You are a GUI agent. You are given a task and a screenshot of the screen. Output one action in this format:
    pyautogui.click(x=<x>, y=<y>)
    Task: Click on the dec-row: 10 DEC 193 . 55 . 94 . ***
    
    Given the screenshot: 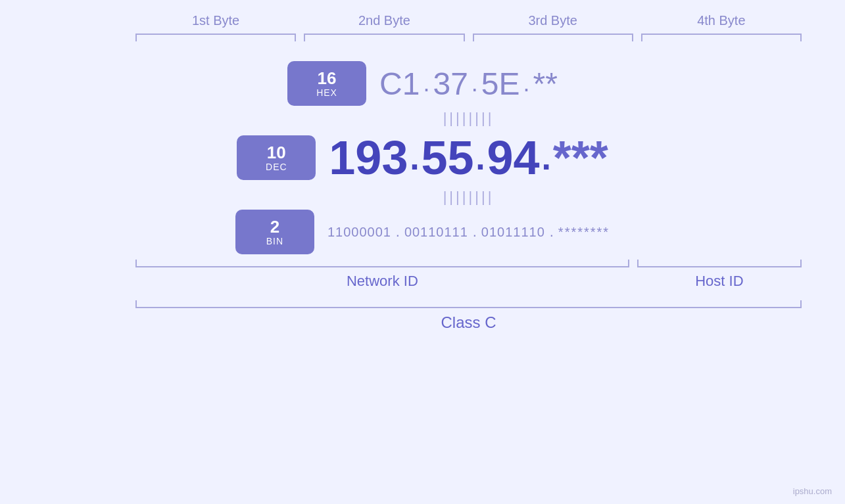 What is the action you would take?
    pyautogui.click(x=422, y=158)
    